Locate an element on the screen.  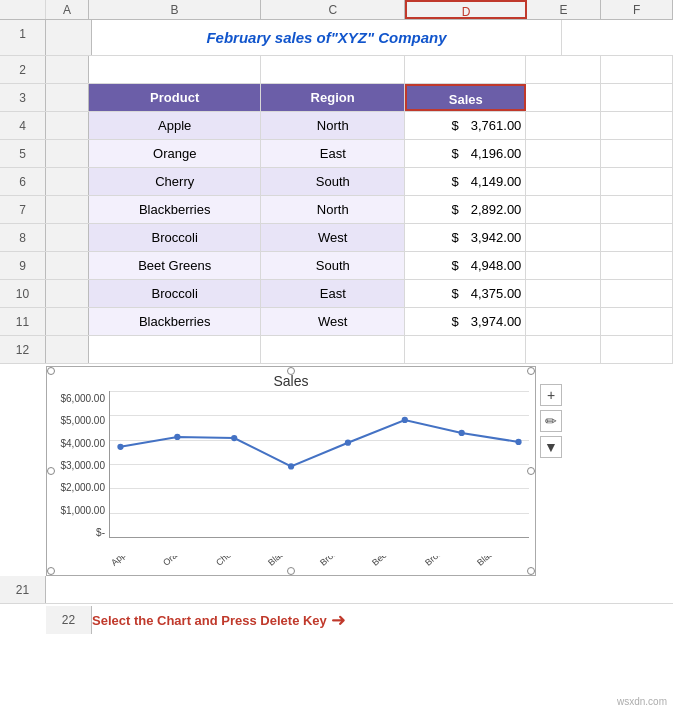
handle-bm is located at coordinates (291, 571).